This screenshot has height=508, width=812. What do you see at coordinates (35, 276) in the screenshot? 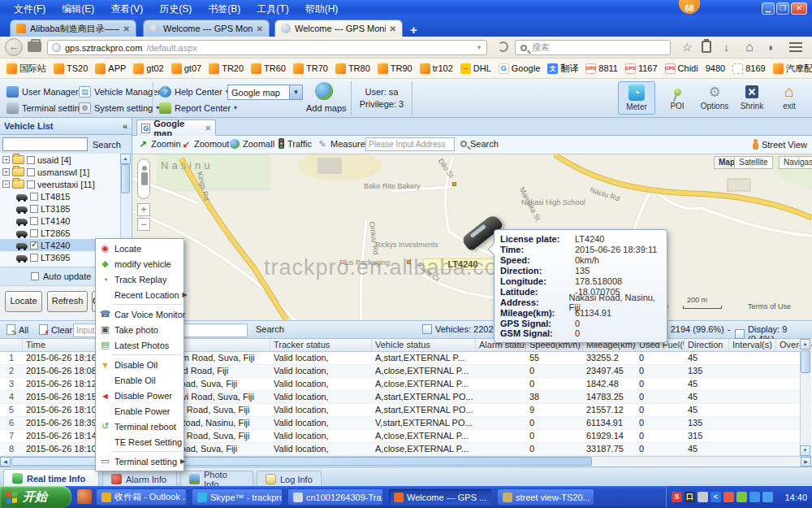
I see `auto-update-checkbox` at bounding box center [35, 276].